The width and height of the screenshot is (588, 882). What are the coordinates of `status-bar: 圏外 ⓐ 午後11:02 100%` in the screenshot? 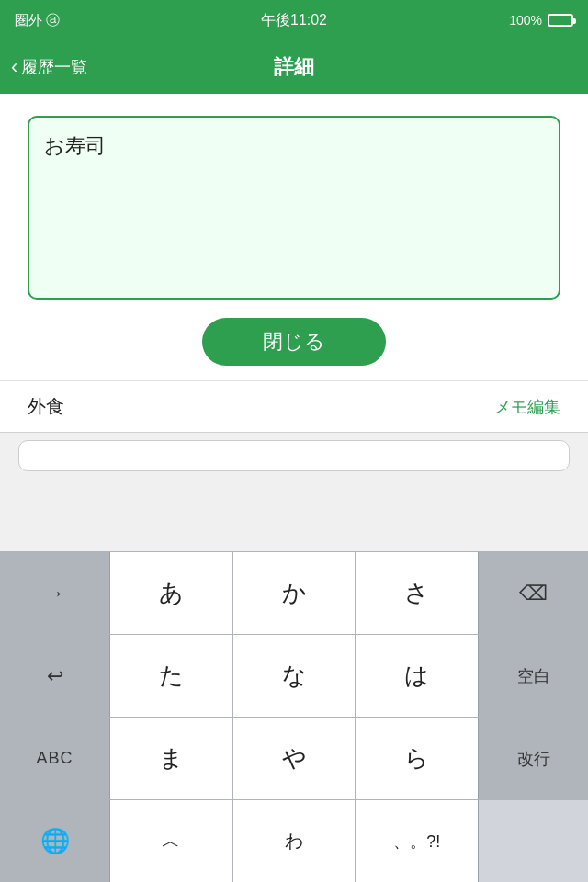 It's located at (294, 20).